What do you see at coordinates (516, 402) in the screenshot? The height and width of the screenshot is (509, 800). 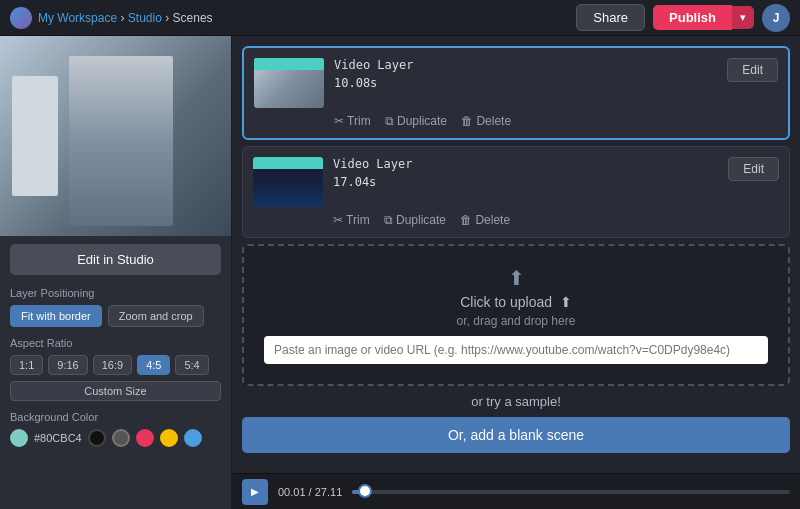 I see `or-sample-text: or try a sample!` at bounding box center [516, 402].